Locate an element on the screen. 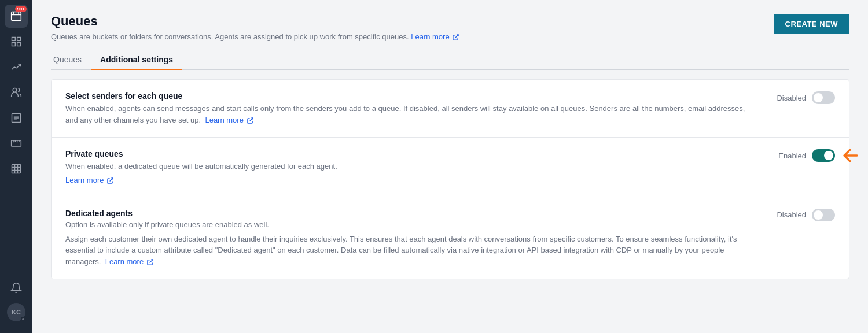 The image size is (868, 333). toggle-private-queues is located at coordinates (823, 156).